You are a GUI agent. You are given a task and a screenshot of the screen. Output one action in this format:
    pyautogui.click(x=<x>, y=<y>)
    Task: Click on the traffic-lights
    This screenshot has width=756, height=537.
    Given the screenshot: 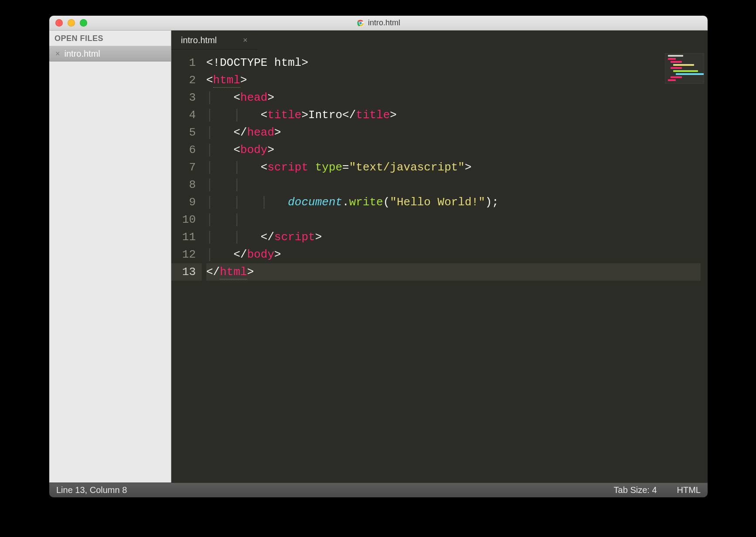 What is the action you would take?
    pyautogui.click(x=72, y=23)
    